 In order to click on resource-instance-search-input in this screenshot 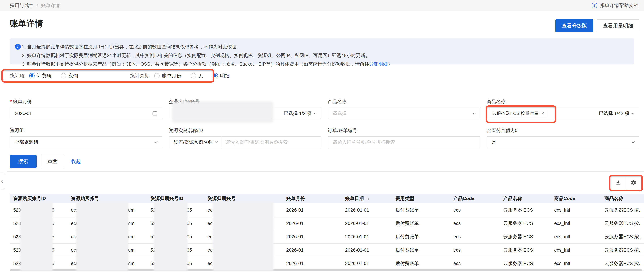, I will do `click(271, 142)`.